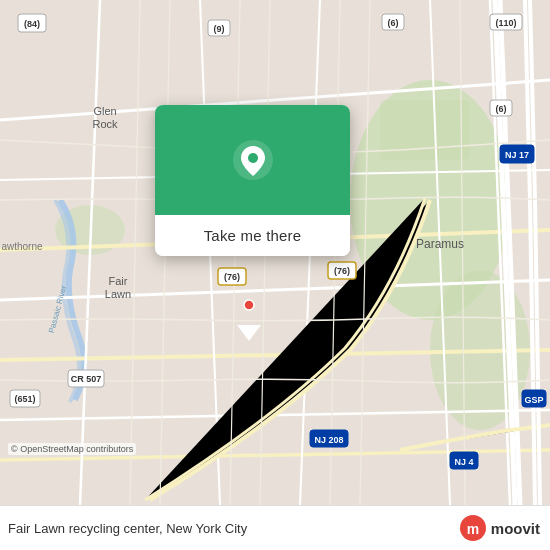 Image resolution: width=550 pixels, height=550 pixels. Describe the element at coordinates (128, 528) in the screenshot. I see `location-title: Fair Lawn recycling center, New York Cit…` at that location.